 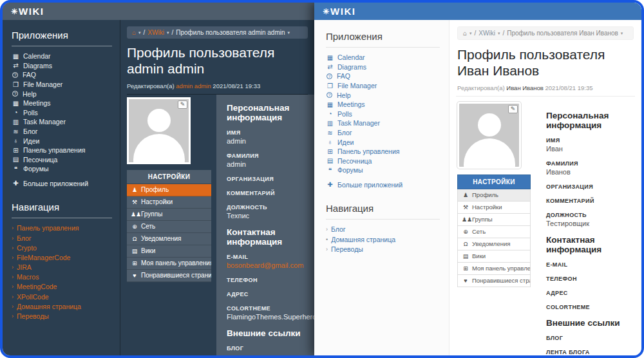 I want to click on app-item-label: Calendar, so click(x=352, y=57).